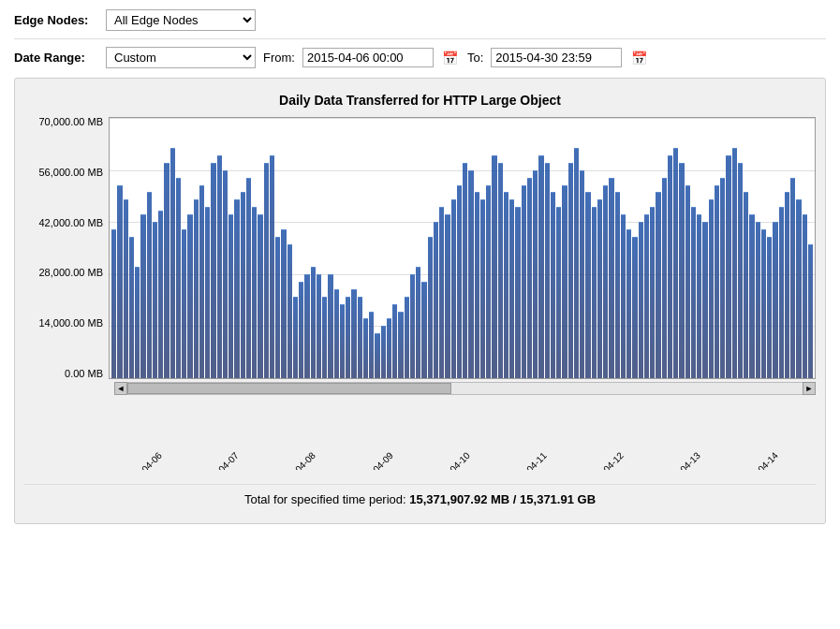  What do you see at coordinates (326, 500) in the screenshot?
I see `total-label: Total for specified time period:` at bounding box center [326, 500].